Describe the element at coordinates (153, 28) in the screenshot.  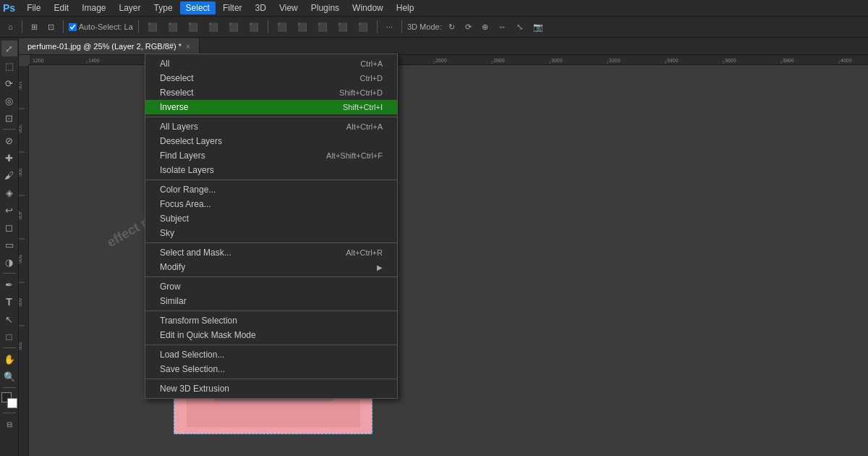
I see `align-left-button: ⬛` at that location.